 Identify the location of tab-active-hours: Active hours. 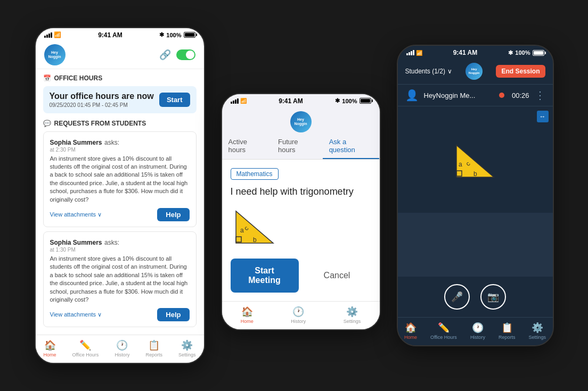
(247, 146).